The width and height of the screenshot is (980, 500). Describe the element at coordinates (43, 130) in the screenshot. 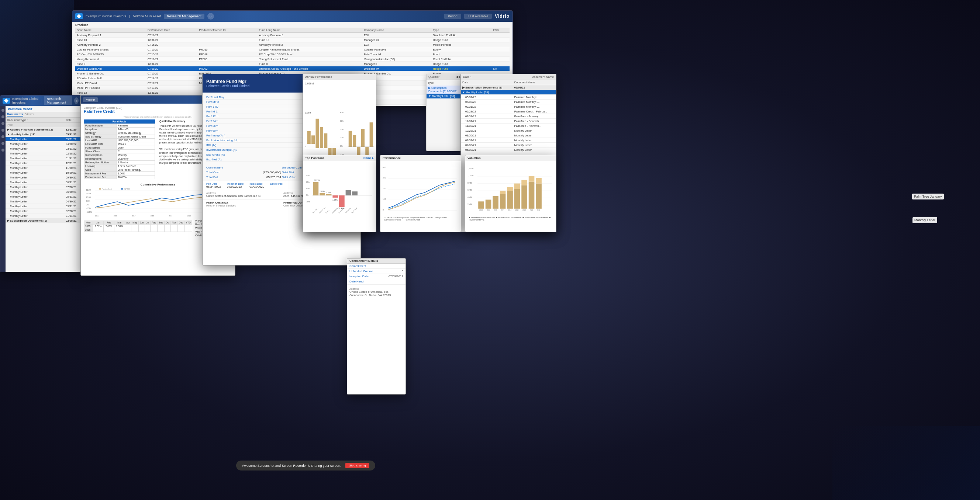

I see `docs-section-audited: ▶ Audited Financial Statements [2]12/31/…` at that location.